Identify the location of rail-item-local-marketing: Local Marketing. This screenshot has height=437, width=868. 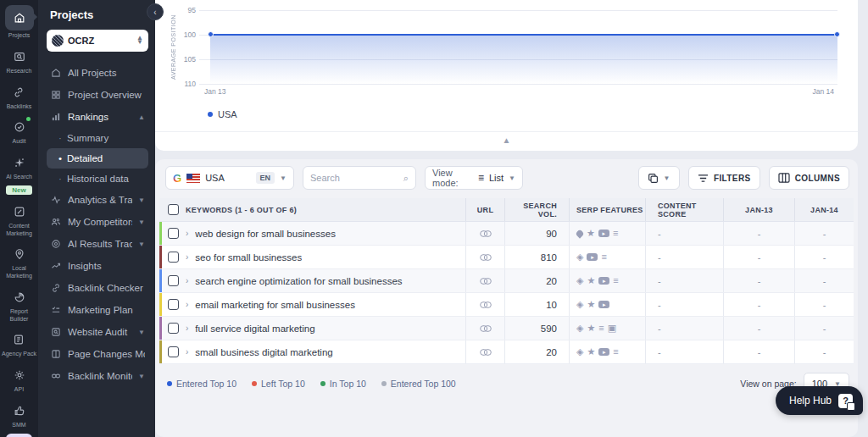
(19, 263).